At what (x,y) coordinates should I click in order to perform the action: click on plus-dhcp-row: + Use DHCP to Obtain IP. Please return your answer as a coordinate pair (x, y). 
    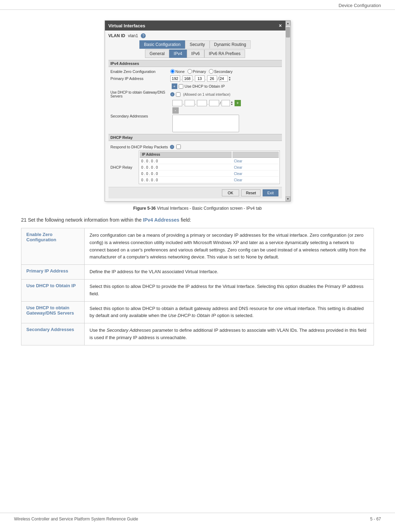
    Looking at the image, I should click on (195, 86).